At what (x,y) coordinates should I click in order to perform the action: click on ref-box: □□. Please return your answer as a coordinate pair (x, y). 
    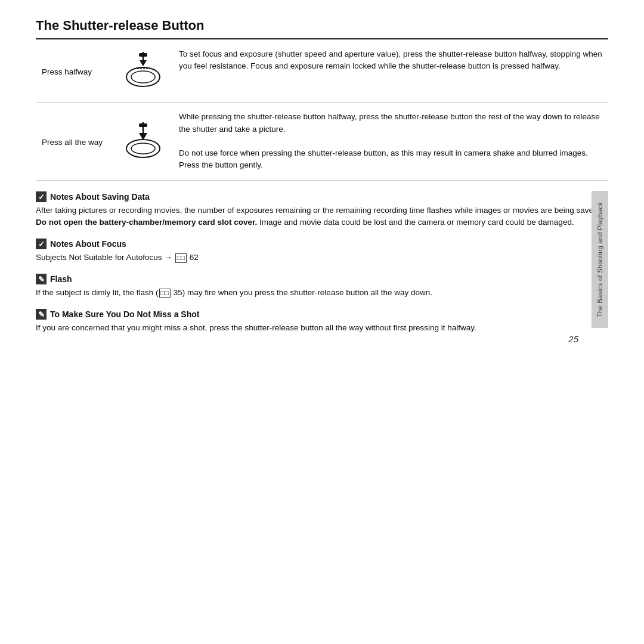
    Looking at the image, I should click on (181, 258).